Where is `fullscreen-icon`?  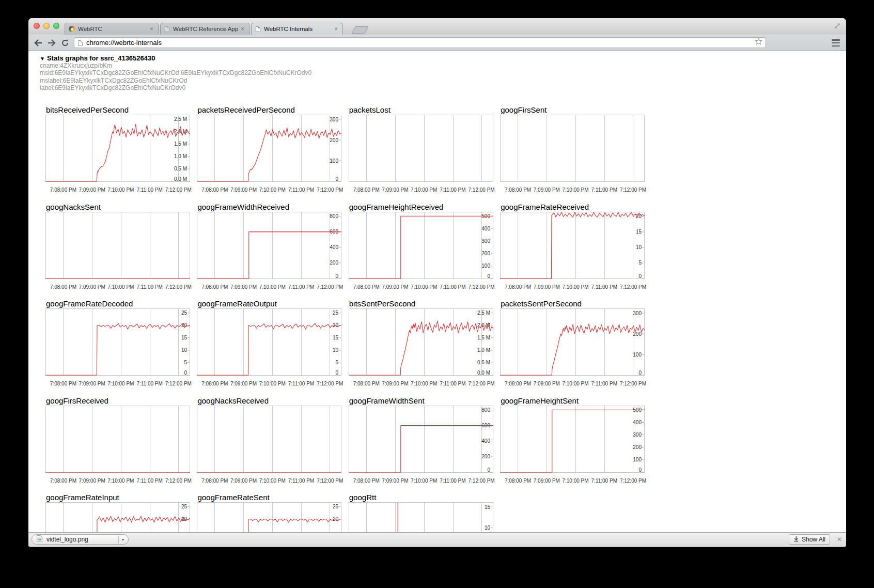 fullscreen-icon is located at coordinates (837, 27).